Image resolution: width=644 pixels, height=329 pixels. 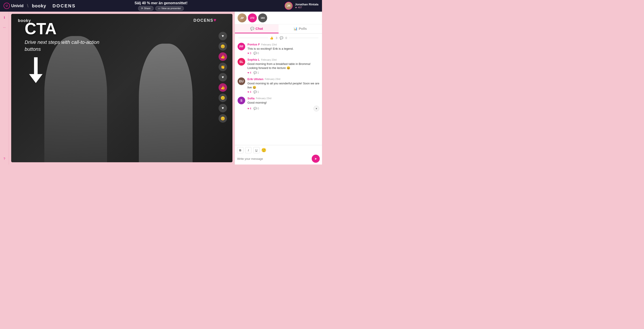 What do you see at coordinates (223, 46) in the screenshot?
I see `reaction-btn-smiley: 😊` at bounding box center [223, 46].